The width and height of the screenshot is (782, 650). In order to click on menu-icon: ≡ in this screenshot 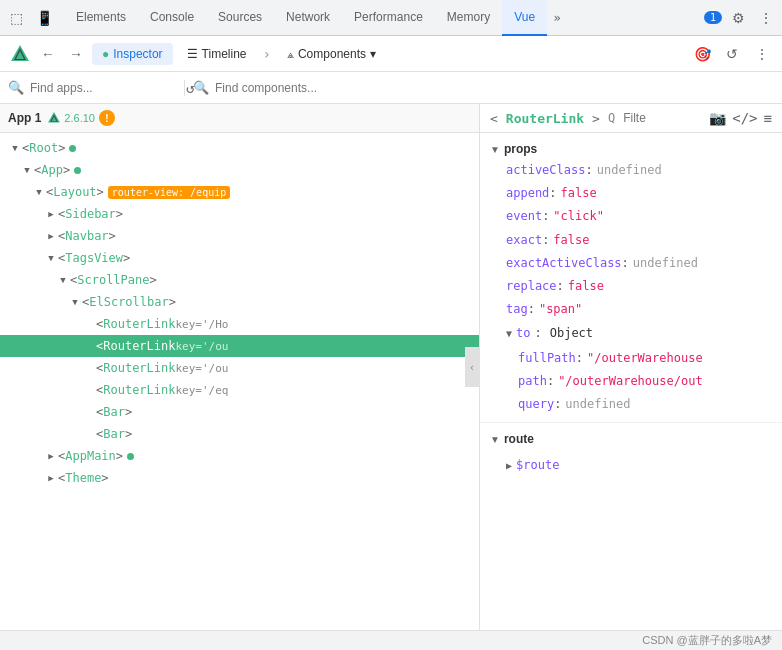, I will do `click(768, 118)`.